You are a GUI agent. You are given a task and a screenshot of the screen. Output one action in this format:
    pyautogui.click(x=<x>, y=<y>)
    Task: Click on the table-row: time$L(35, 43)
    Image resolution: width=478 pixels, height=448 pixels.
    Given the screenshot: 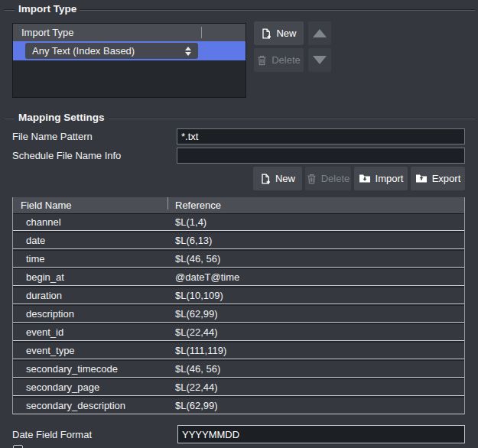 What is the action you would take?
    pyautogui.click(x=239, y=259)
    